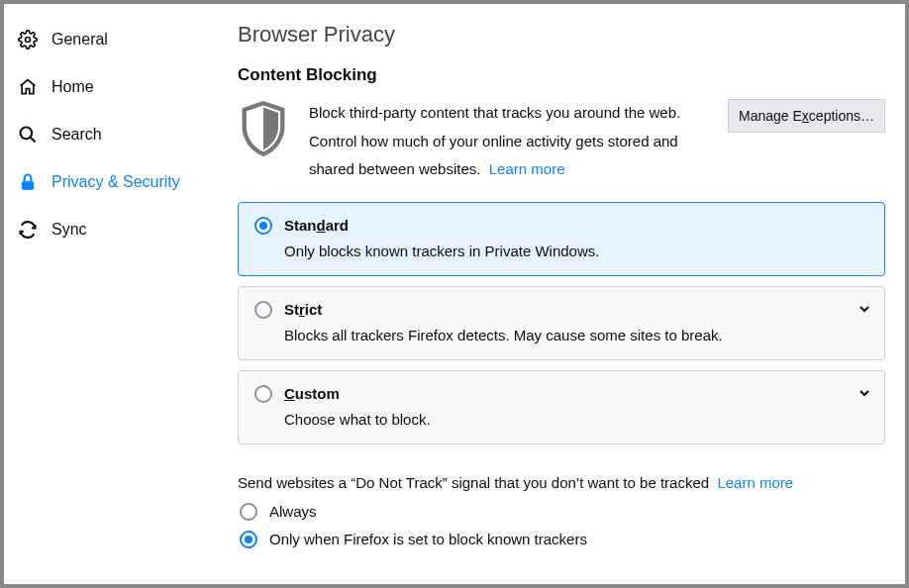  What do you see at coordinates (561, 323) in the screenshot?
I see `option-strict: Strict Blocks all trackers Firefox detec…` at bounding box center [561, 323].